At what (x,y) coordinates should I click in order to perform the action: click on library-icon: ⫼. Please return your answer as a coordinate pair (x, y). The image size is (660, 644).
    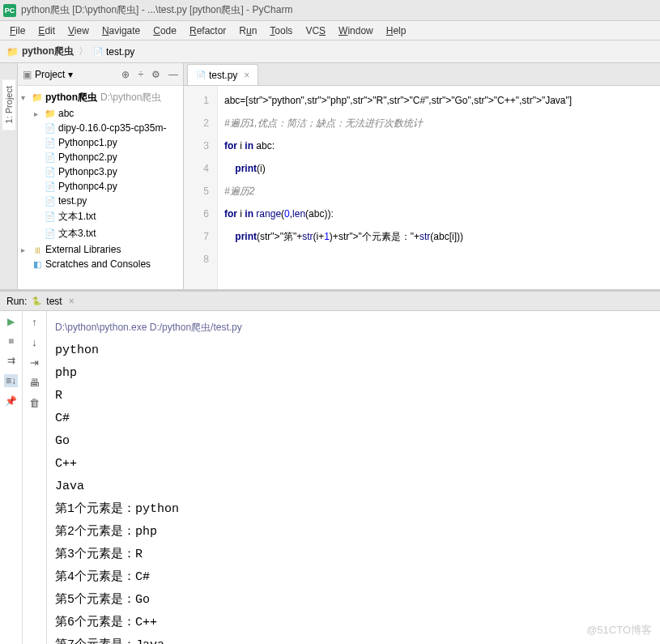
    Looking at the image, I should click on (37, 249).